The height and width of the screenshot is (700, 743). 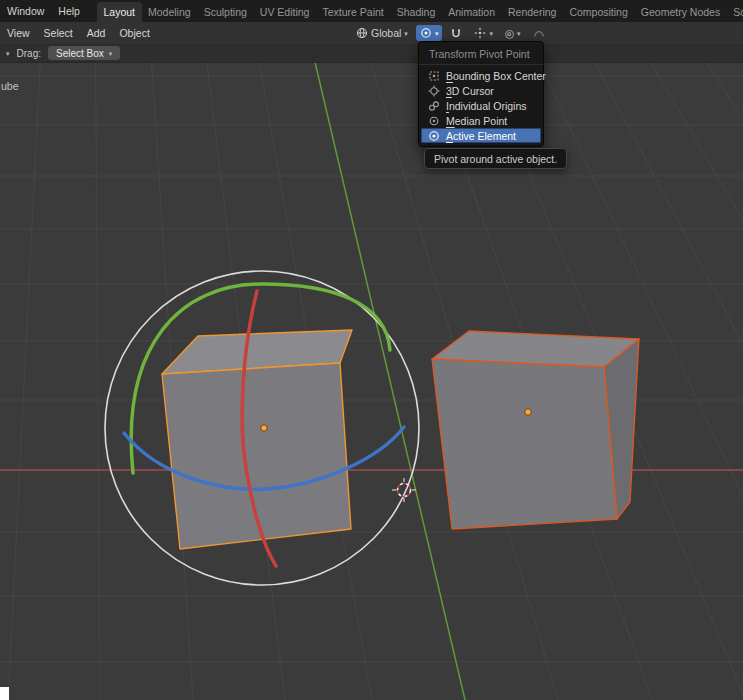 What do you see at coordinates (284, 12) in the screenshot?
I see `tab-uv-editing: UV Editing` at bounding box center [284, 12].